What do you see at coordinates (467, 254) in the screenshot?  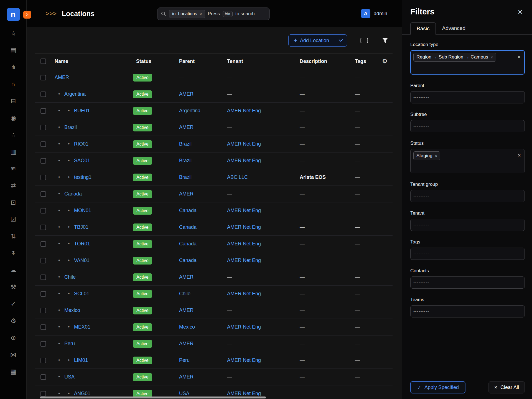 I see `filter-input-tags: ---------` at bounding box center [467, 254].